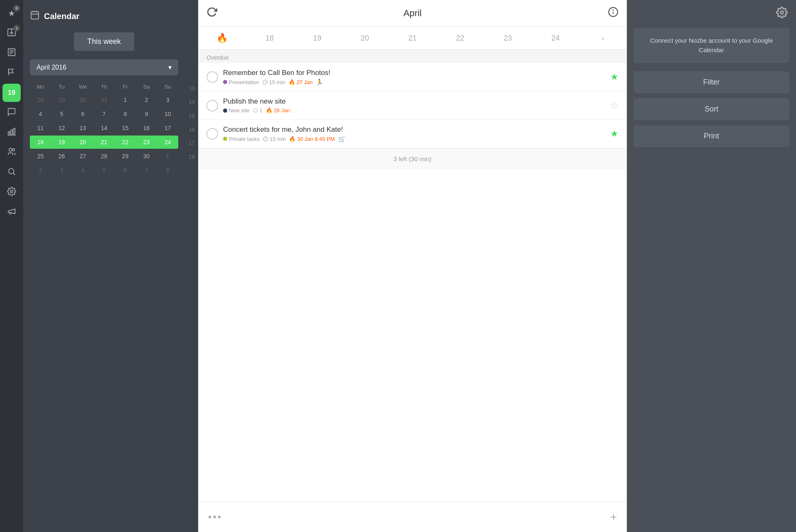 This screenshot has width=796, height=532. I want to click on cal-day: 16, so click(147, 128).